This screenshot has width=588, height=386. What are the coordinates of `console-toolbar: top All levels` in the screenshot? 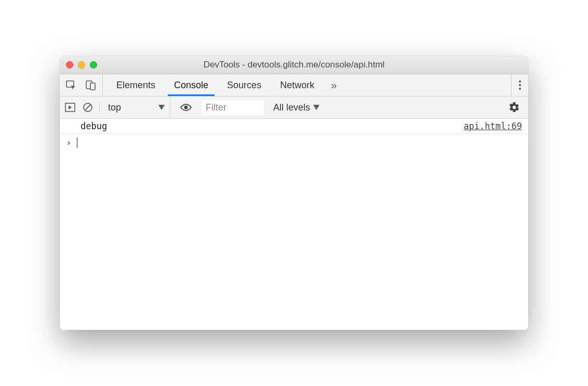 It's located at (294, 108).